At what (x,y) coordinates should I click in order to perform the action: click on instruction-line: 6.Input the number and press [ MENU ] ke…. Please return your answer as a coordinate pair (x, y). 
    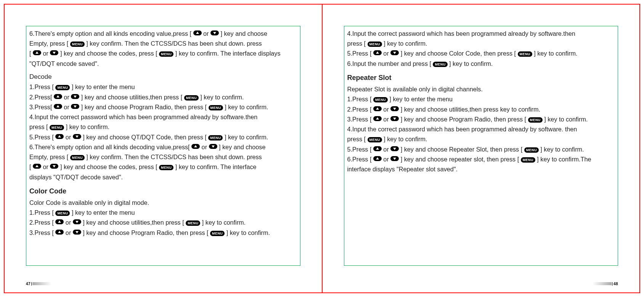
    Looking at the image, I should click on (481, 64).